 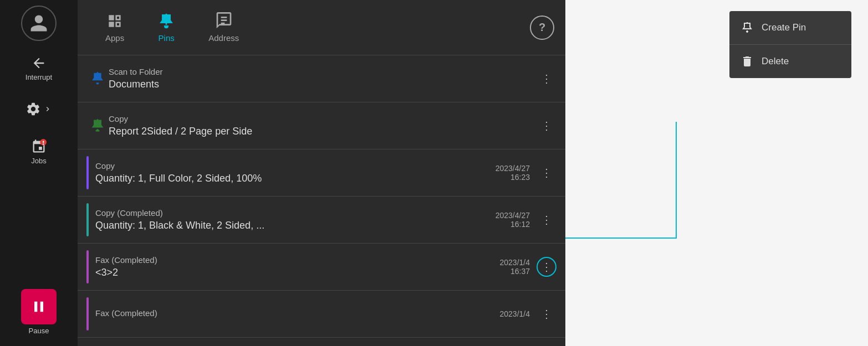 I want to click on tab-apps: Apps, so click(x=115, y=28).